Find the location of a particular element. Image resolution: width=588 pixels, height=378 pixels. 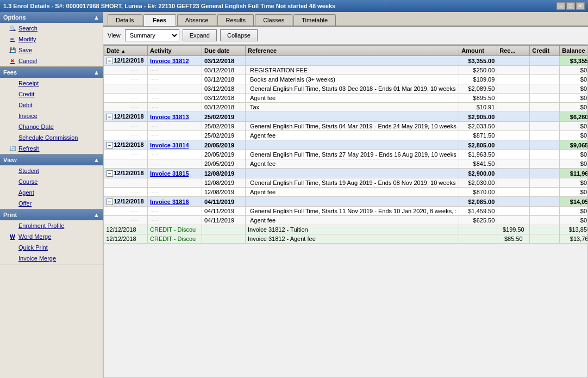

col-header-duedate: Due date is located at coordinates (224, 51).